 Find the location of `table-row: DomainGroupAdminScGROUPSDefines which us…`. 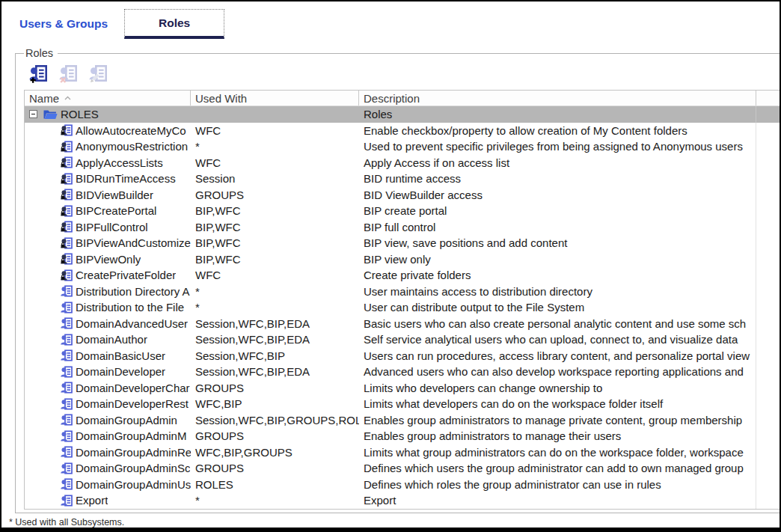

table-row: DomainGroupAdminScGROUPSDefines which us… is located at coordinates (402, 468).